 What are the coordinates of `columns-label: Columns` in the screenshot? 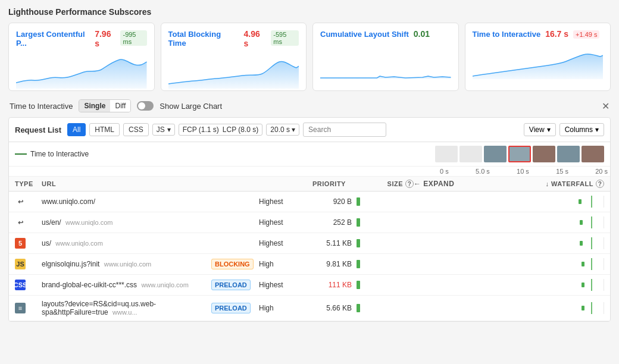 It's located at (579, 130).